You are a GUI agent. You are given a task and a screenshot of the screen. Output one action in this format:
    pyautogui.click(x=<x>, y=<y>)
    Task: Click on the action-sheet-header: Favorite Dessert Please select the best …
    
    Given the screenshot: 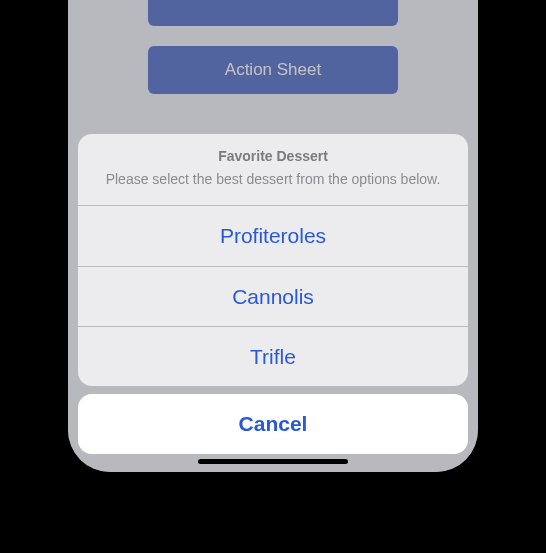 What is the action you would take?
    pyautogui.click(x=273, y=170)
    